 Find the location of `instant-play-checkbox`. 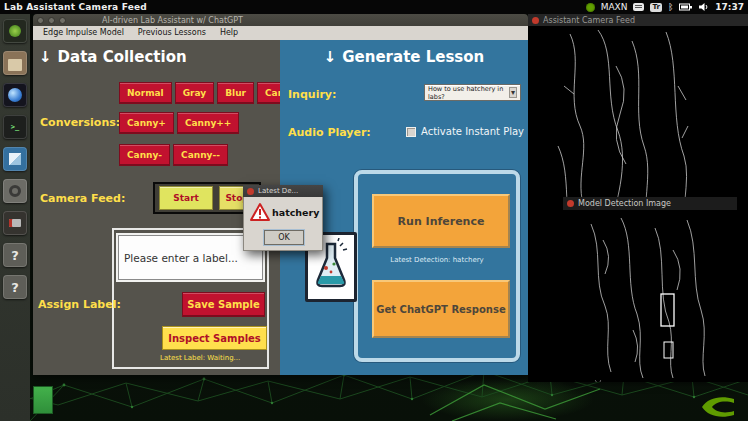

instant-play-checkbox is located at coordinates (411, 132).